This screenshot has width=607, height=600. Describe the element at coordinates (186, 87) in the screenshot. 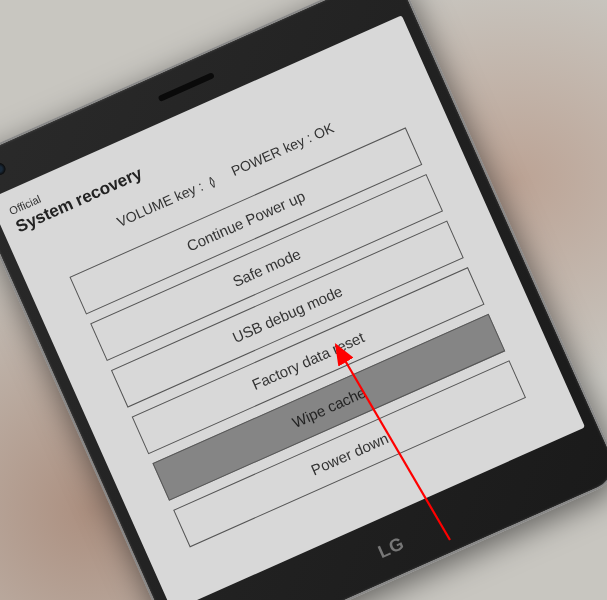

I see `earpiece` at that location.